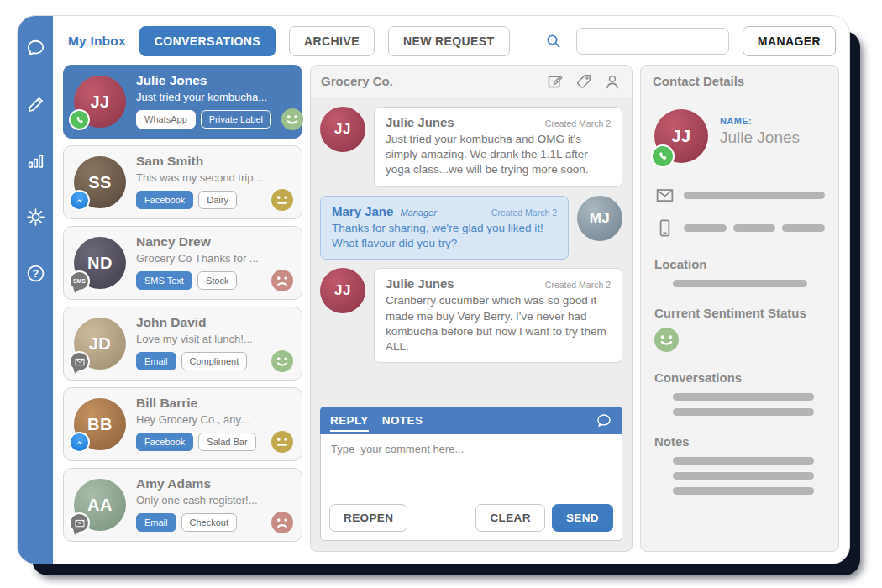  What do you see at coordinates (498, 147) in the screenshot?
I see `message-bubble: Julie Junes Created March 2 Just tried y…` at bounding box center [498, 147].